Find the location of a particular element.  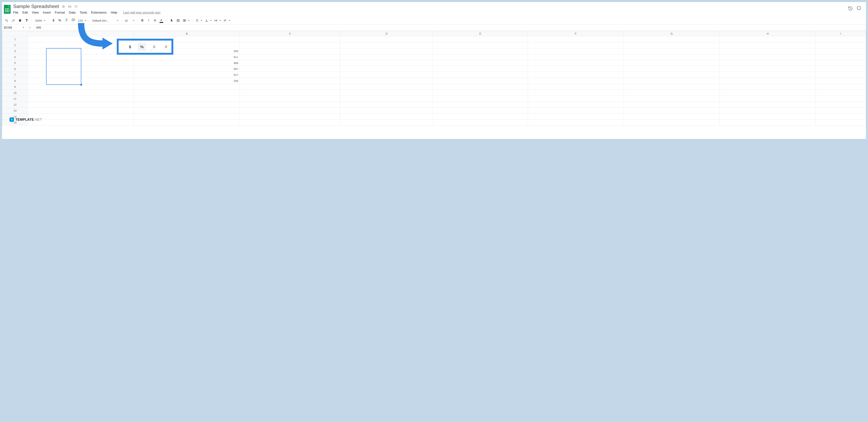

col-header-C: C is located at coordinates (290, 34).